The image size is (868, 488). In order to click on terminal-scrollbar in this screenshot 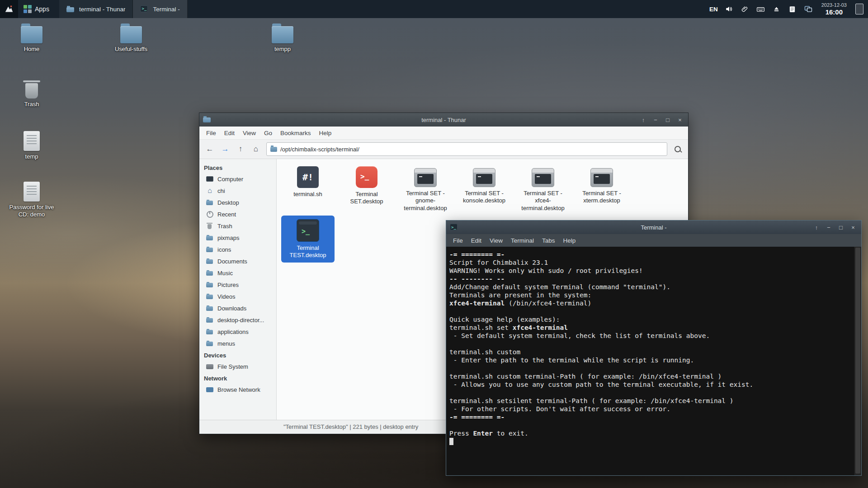, I will do `click(858, 361)`.